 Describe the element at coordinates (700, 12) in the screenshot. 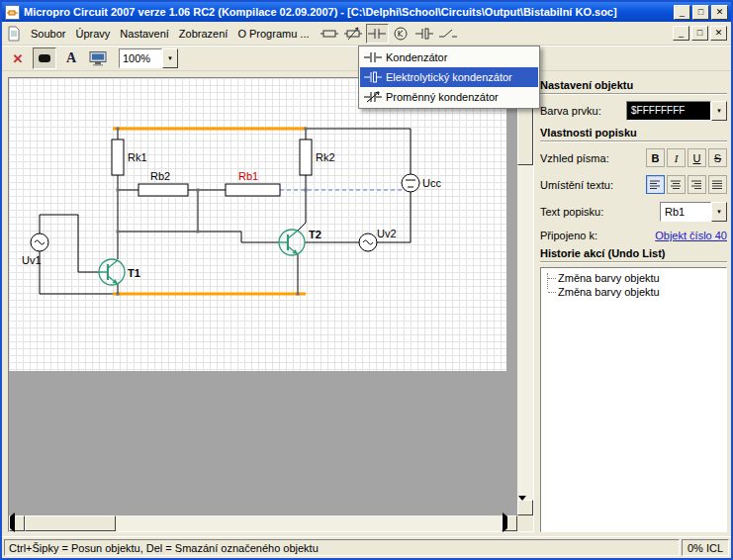

I see `maximize-button: □` at that location.